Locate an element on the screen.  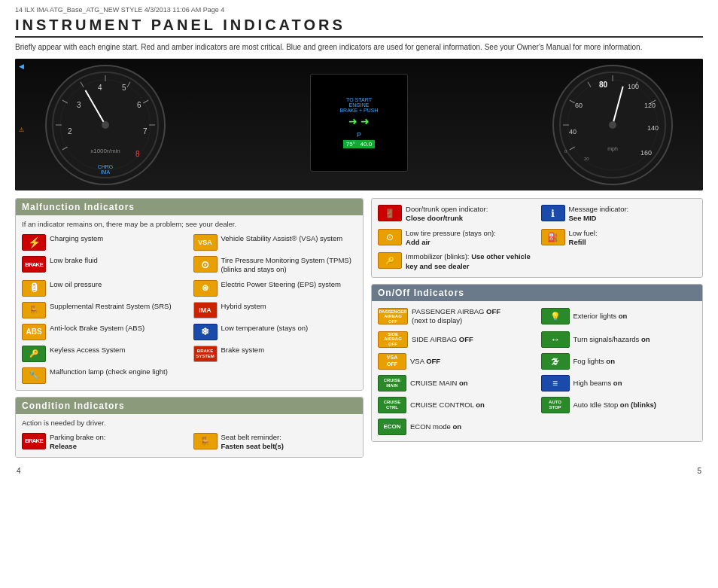
page-subtitle: Briefly appear with each engine start. R… is located at coordinates (359, 47).